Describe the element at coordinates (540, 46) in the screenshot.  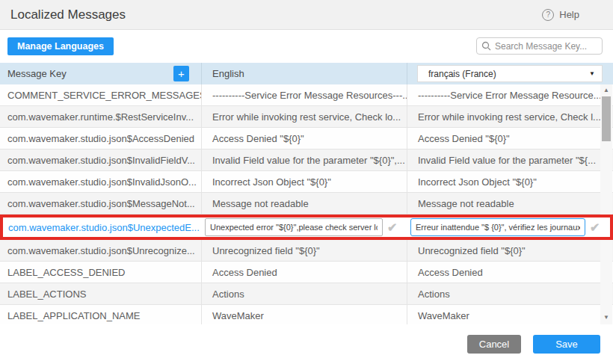
I see `search-box` at that location.